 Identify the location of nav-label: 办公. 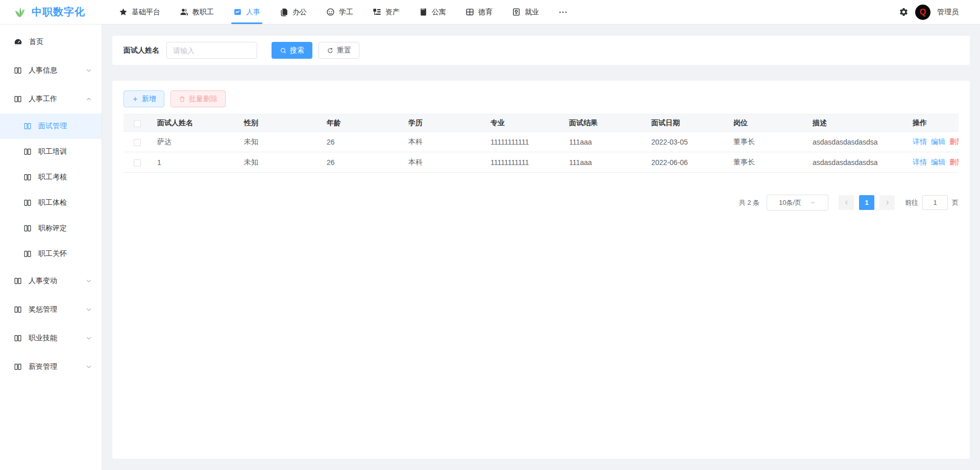
(300, 12).